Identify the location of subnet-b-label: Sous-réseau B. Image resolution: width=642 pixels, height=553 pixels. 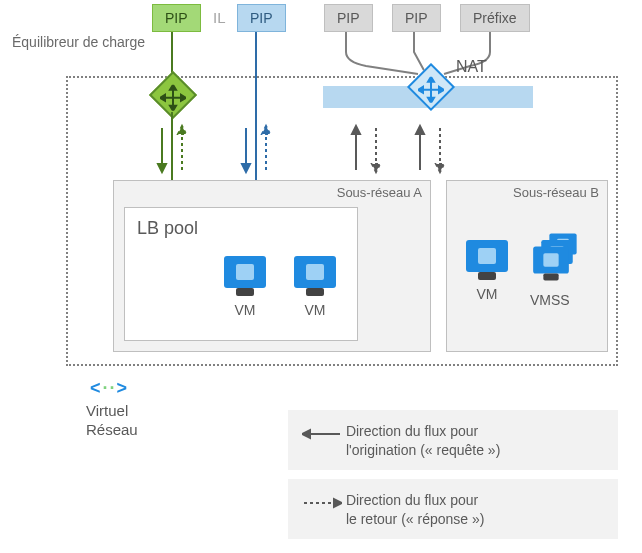
(556, 192).